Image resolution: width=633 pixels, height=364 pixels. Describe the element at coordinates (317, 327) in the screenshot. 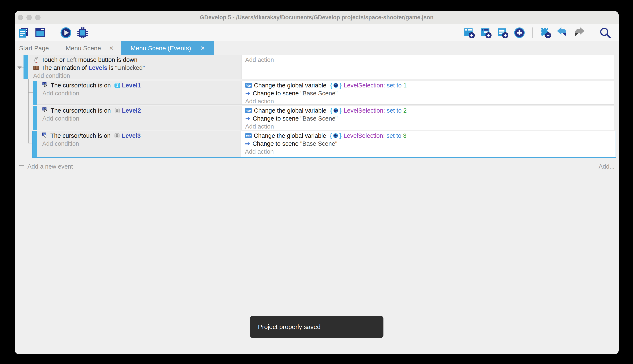

I see `save-toast: Project properly saved` at that location.